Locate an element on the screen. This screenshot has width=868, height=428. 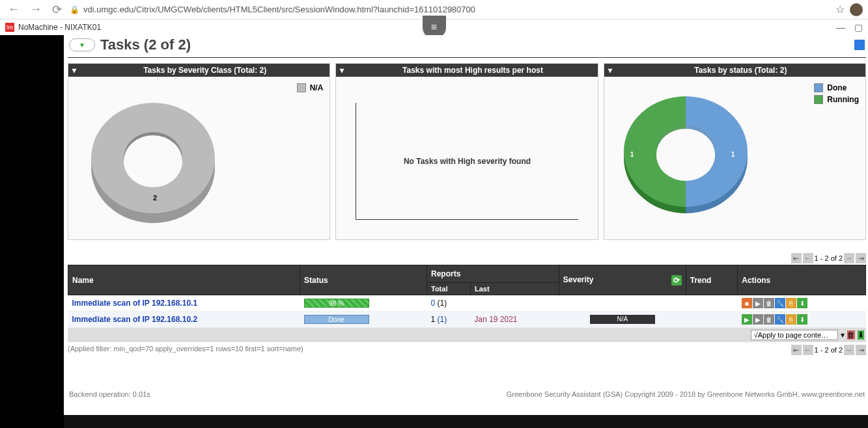
refresh-icon: ⟳ is located at coordinates (677, 280).